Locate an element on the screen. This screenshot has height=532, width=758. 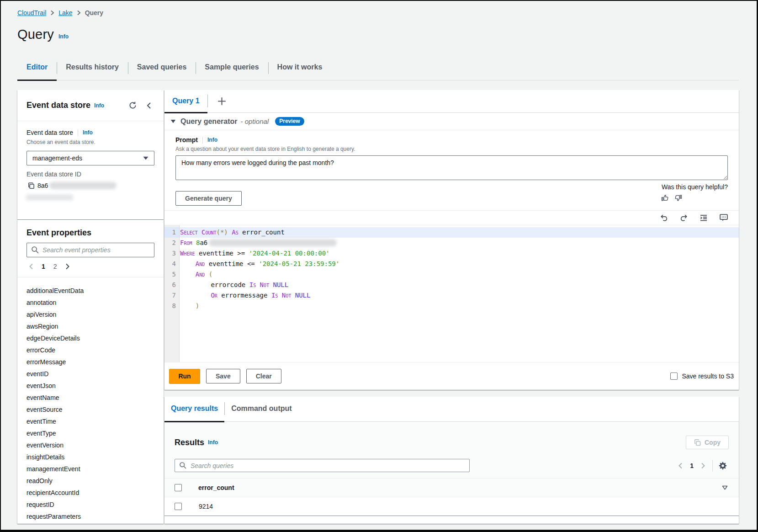
event-data-store-panel-title: Event data store is located at coordinates (58, 105).